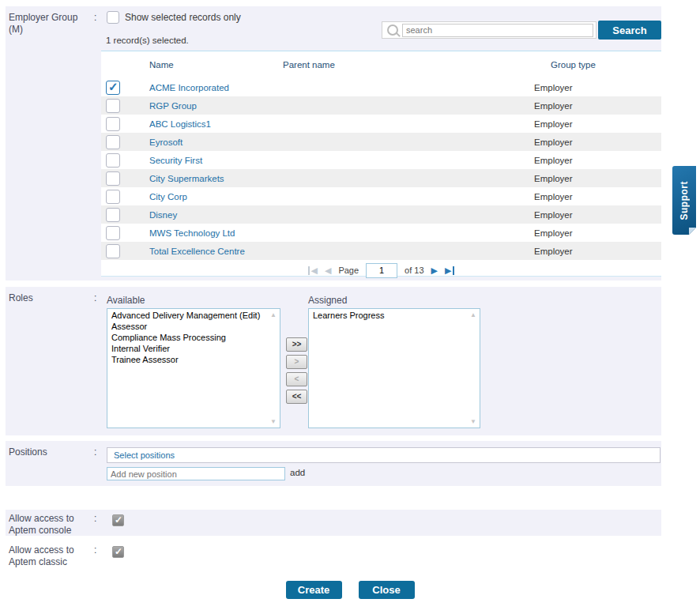 The height and width of the screenshot is (614, 700). I want to click on show-selected-row: Show selected records only, so click(174, 17).